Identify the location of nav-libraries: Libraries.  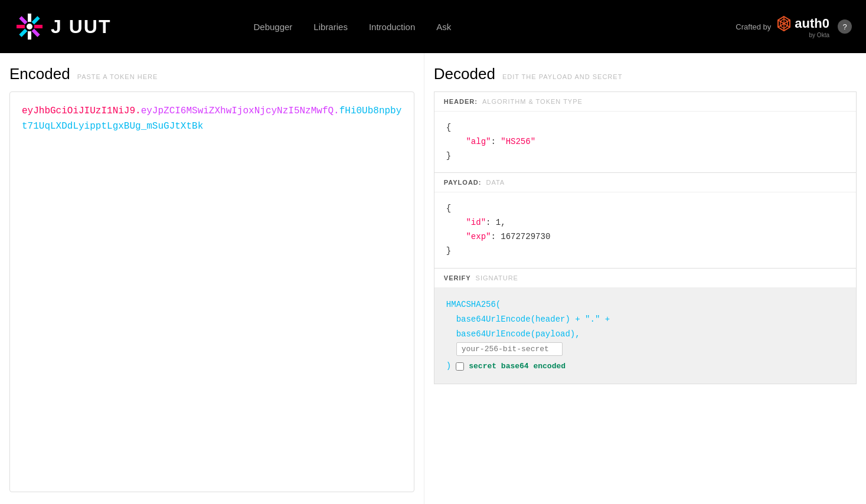
(331, 27).